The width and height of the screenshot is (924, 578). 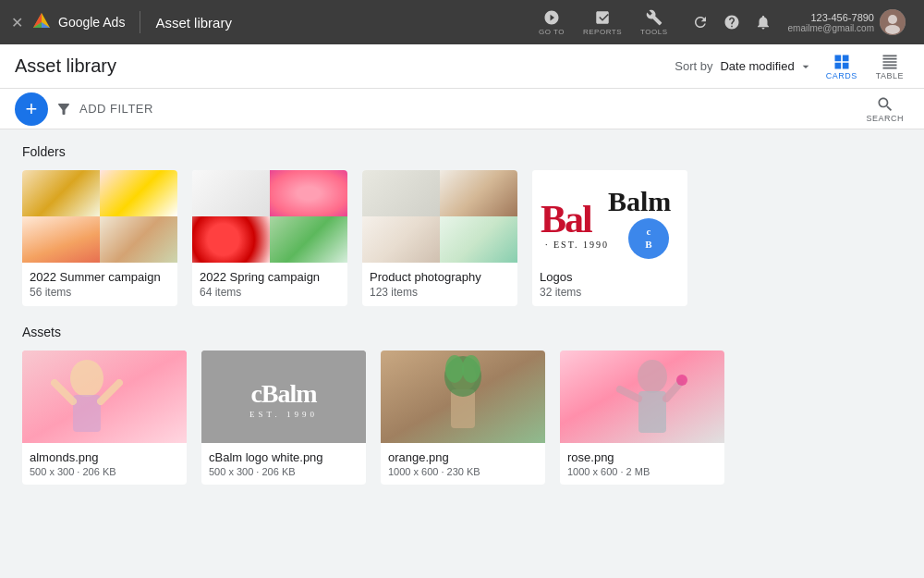 What do you see at coordinates (792, 67) in the screenshot?
I see `toolbar-right: Sort by Date modified CARDS TABLE` at bounding box center [792, 67].